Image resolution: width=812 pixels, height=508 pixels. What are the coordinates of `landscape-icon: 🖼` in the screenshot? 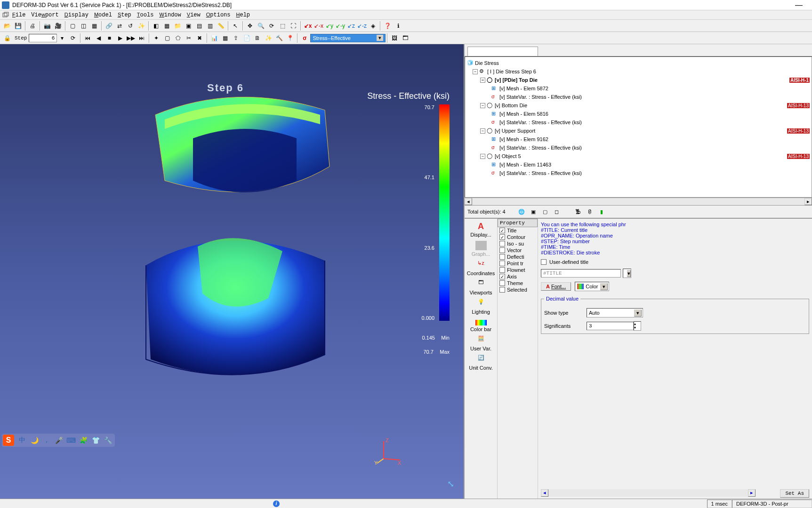 It's located at (394, 38).